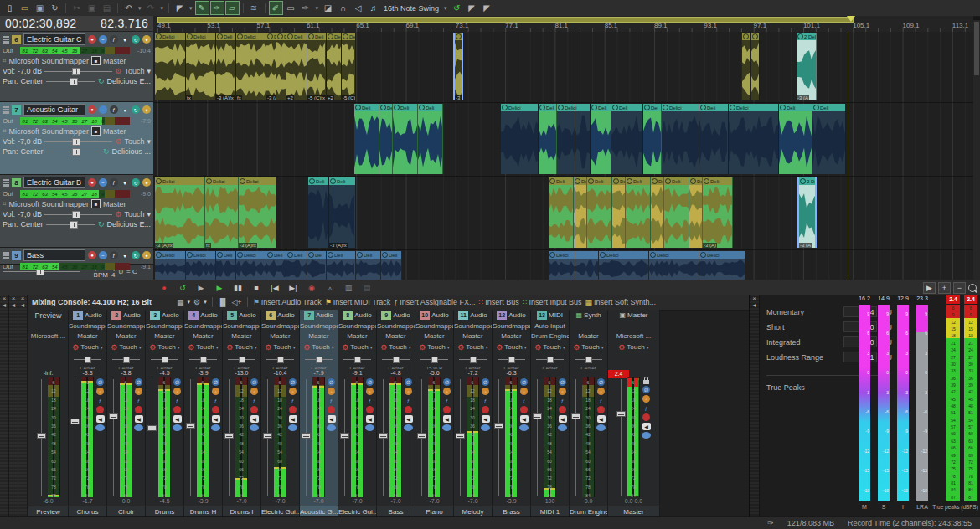 Image resolution: width=980 pixels, height=529 pixels. I want to click on automation-icon: ↻, so click(136, 110).